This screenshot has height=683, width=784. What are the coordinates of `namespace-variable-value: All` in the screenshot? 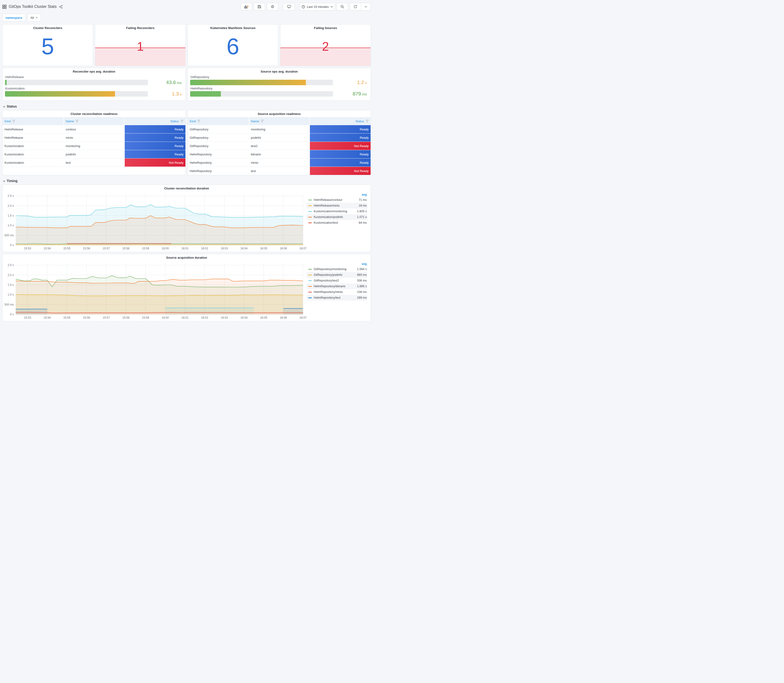 It's located at (34, 18).